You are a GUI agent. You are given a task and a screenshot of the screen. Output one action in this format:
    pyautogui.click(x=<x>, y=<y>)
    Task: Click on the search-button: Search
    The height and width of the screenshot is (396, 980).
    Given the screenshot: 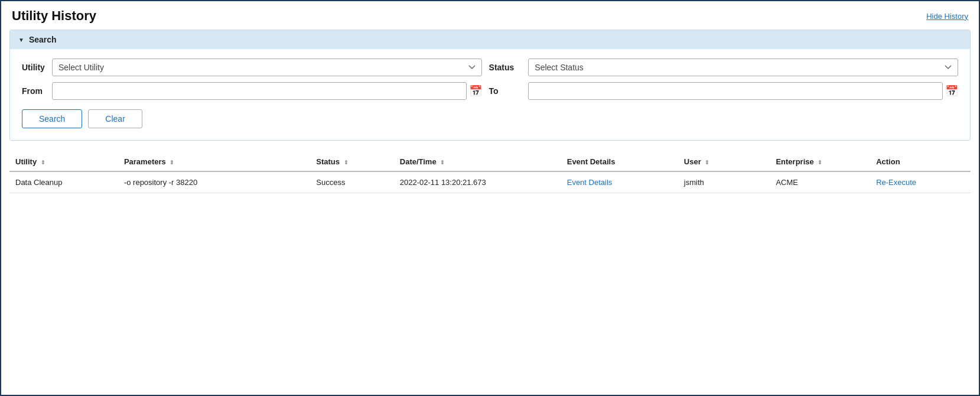 What is the action you would take?
    pyautogui.click(x=52, y=119)
    